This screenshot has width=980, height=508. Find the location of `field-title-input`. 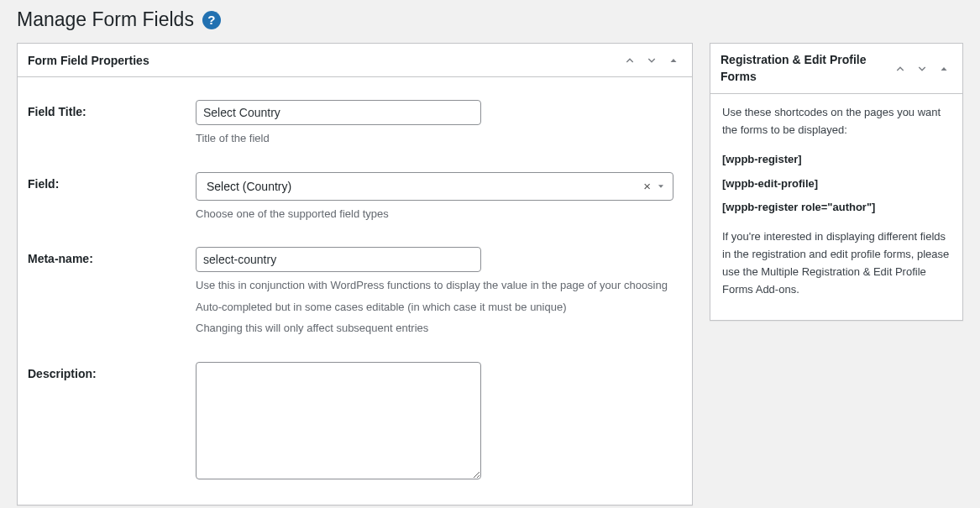

field-title-input is located at coordinates (338, 113).